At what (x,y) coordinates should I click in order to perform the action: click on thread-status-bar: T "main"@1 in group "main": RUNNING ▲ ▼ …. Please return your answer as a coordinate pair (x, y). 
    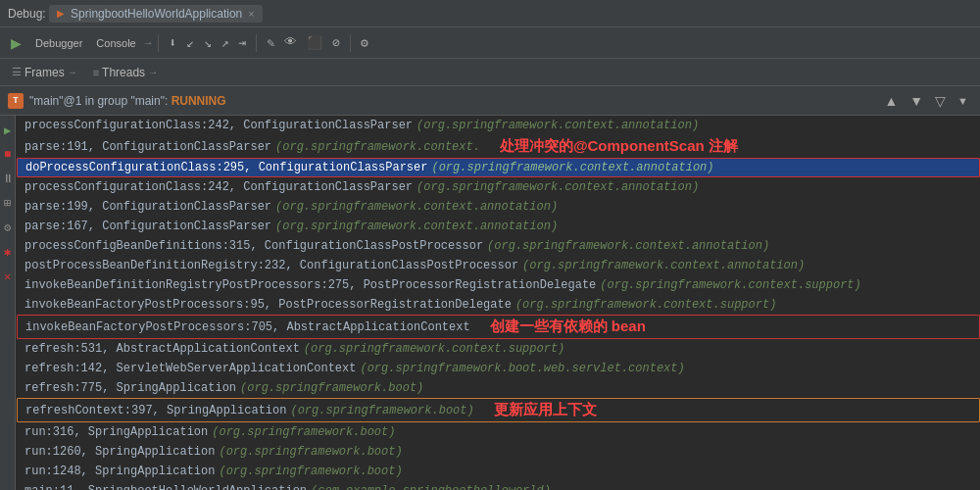
    Looking at the image, I should click on (490, 101).